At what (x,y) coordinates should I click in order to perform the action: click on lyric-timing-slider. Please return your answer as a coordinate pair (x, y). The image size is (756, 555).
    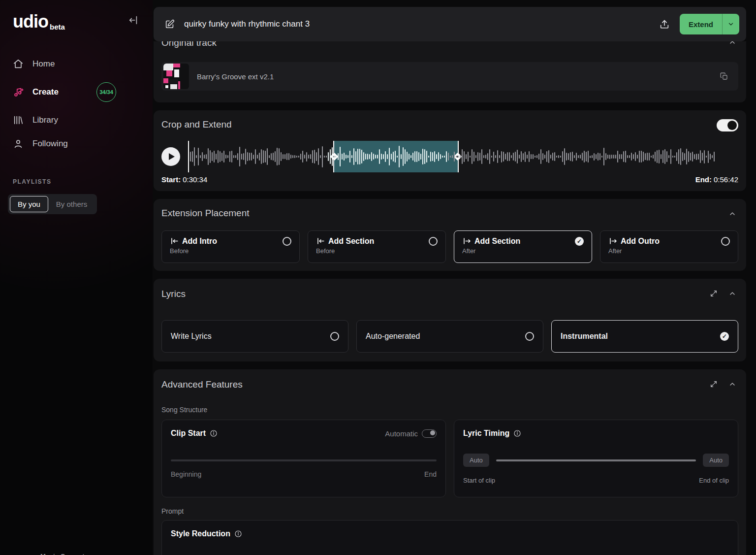
    Looking at the image, I should click on (597, 460).